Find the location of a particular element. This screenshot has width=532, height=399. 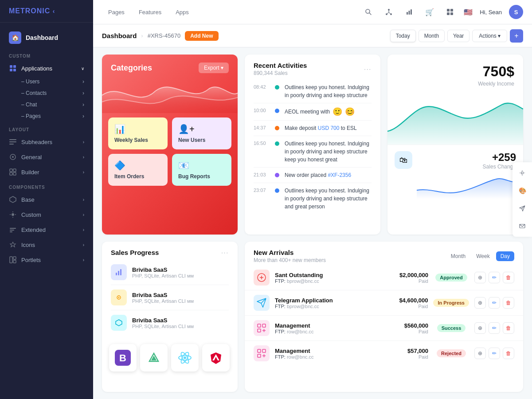

bug-reports-label: Bug Reports is located at coordinates (202, 176).